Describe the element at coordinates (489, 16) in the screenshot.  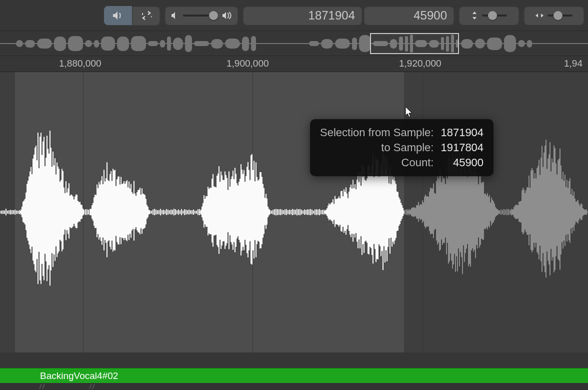
I see `vertical-zoom-slider` at that location.